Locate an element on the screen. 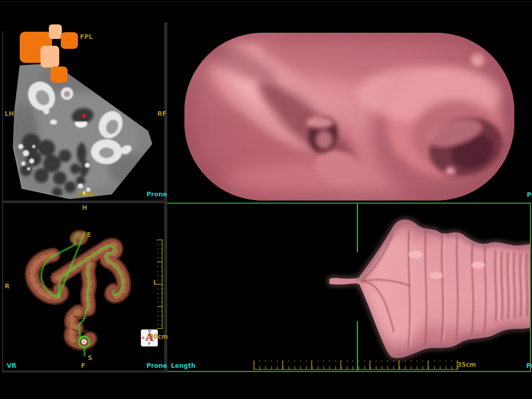 This screenshot has height=399, width=532. dissection-axis-label: Length is located at coordinates (183, 366).